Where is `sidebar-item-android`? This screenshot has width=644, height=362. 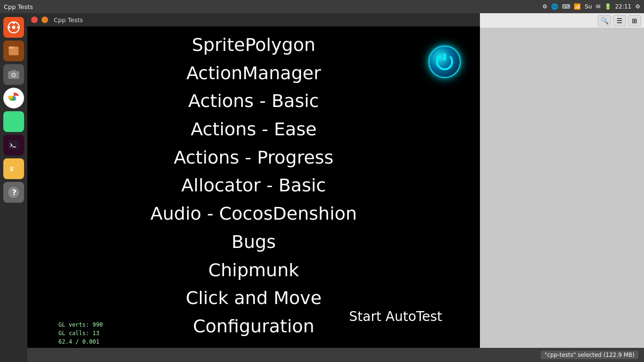
sidebar-item-android is located at coordinates (14, 122).